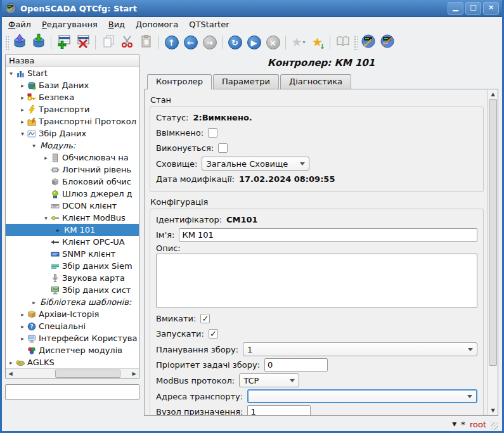  What do you see at coordinates (10, 374) in the screenshot?
I see `scroll-left-icon: ◀` at bounding box center [10, 374].